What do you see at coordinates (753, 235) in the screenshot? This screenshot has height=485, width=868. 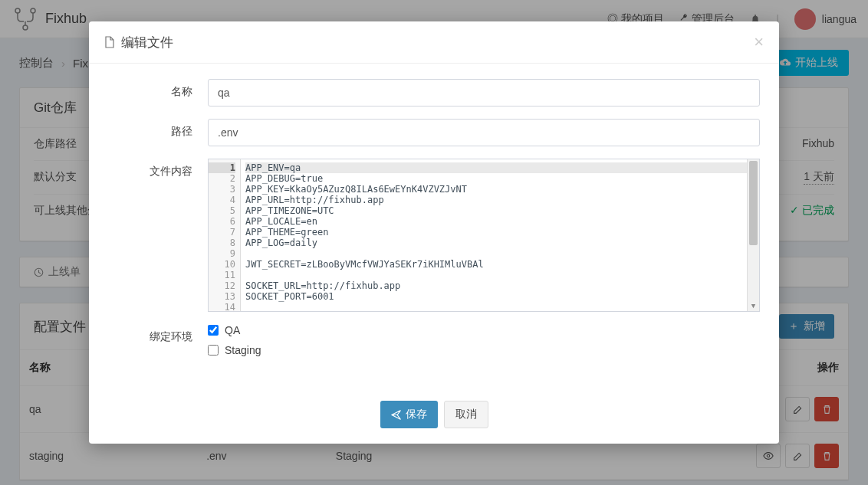 I see `editor-scrollbar: ▲ ▼` at bounding box center [753, 235].